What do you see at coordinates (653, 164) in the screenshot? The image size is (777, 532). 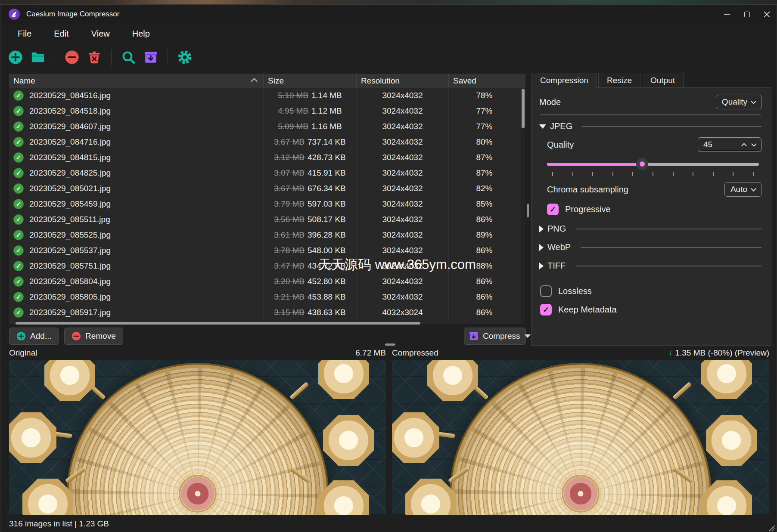 I see `jpeg-quality-slider` at bounding box center [653, 164].